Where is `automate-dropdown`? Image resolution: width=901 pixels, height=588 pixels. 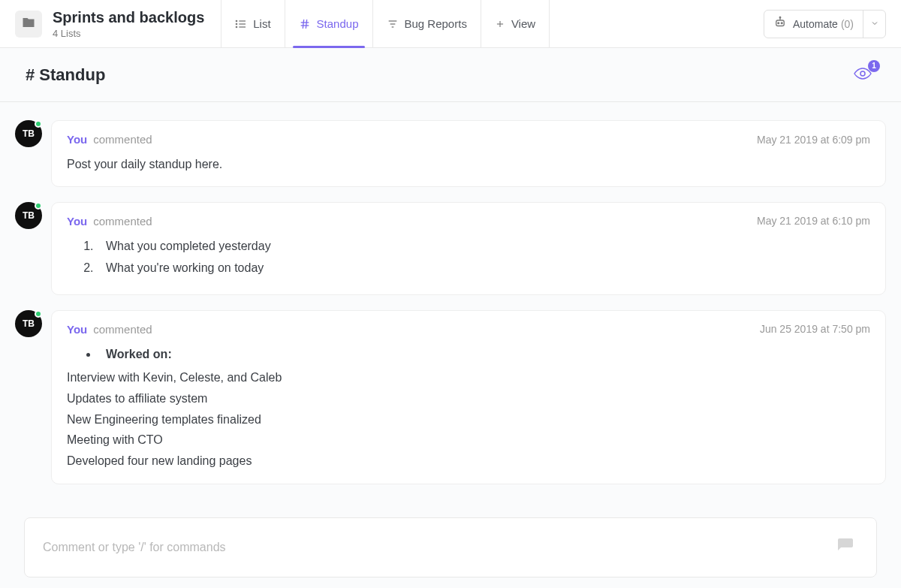 automate-dropdown is located at coordinates (874, 24).